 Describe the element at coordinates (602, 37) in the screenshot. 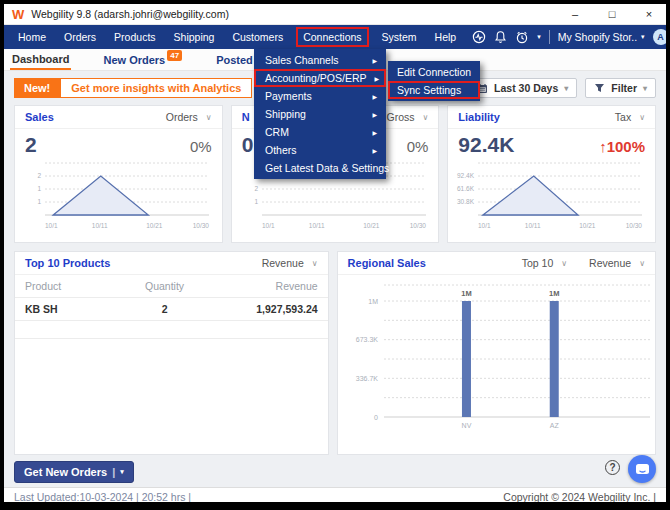

I see `store-selector: My Shopify Stor.. ▾` at that location.